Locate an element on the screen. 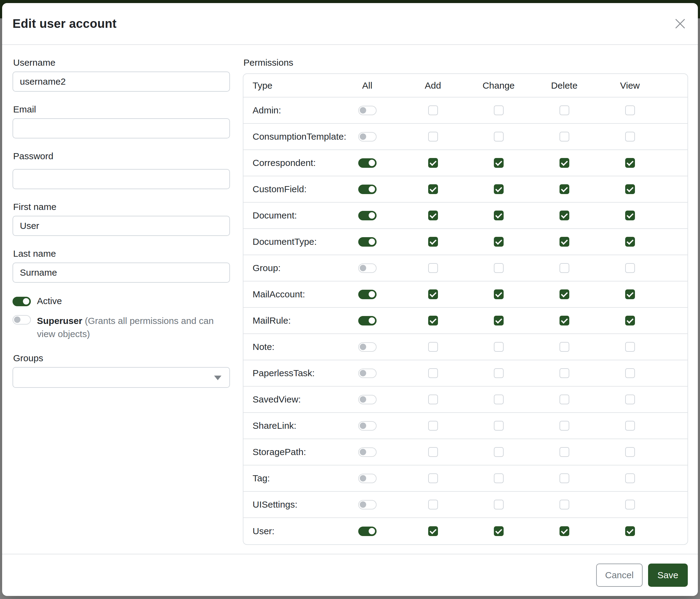 Image resolution: width=700 pixels, height=599 pixels. password-field is located at coordinates (121, 179).